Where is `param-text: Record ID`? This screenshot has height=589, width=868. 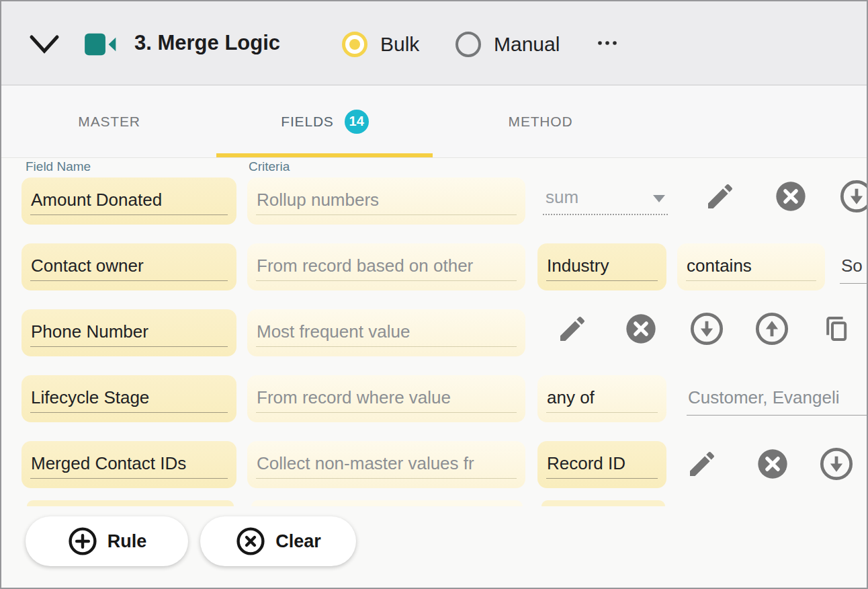
param-text: Record ID is located at coordinates (605, 464).